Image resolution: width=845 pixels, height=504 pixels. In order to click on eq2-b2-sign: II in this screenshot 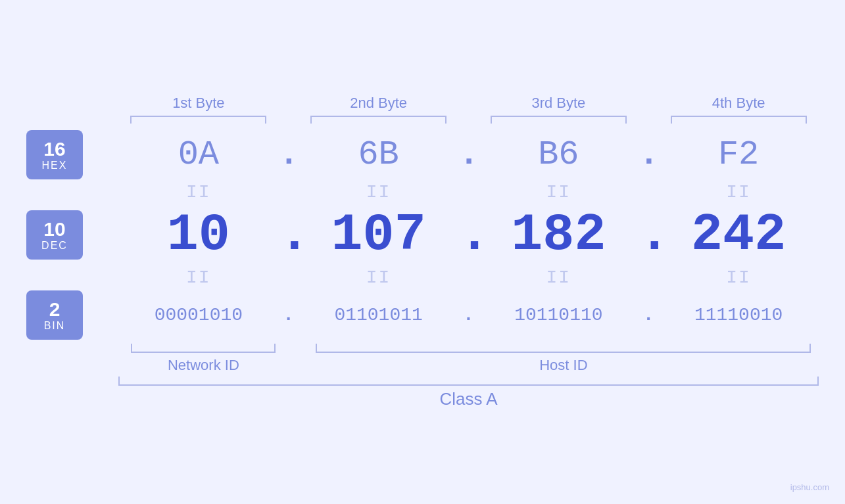, I will do `click(379, 277)`.